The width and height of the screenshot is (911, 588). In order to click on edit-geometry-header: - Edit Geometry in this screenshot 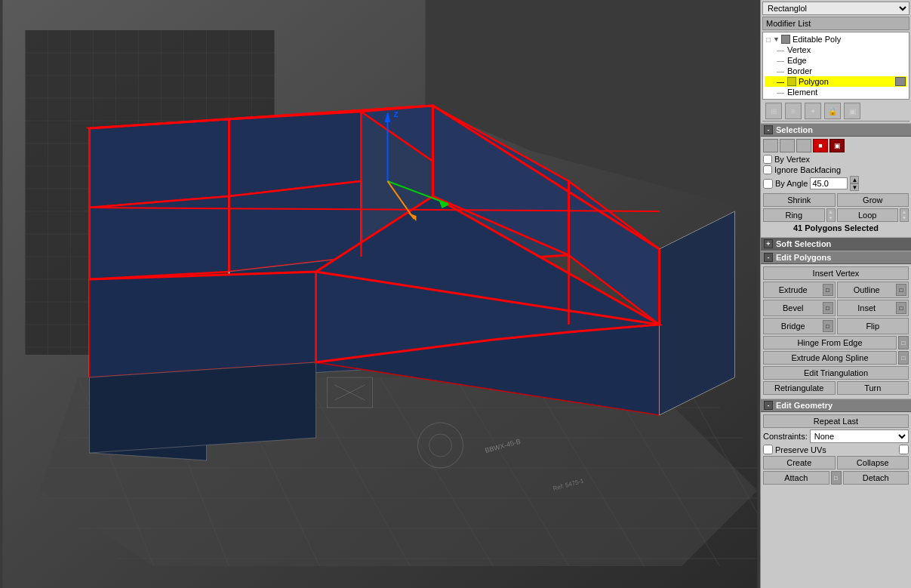, I will do `click(836, 405)`.